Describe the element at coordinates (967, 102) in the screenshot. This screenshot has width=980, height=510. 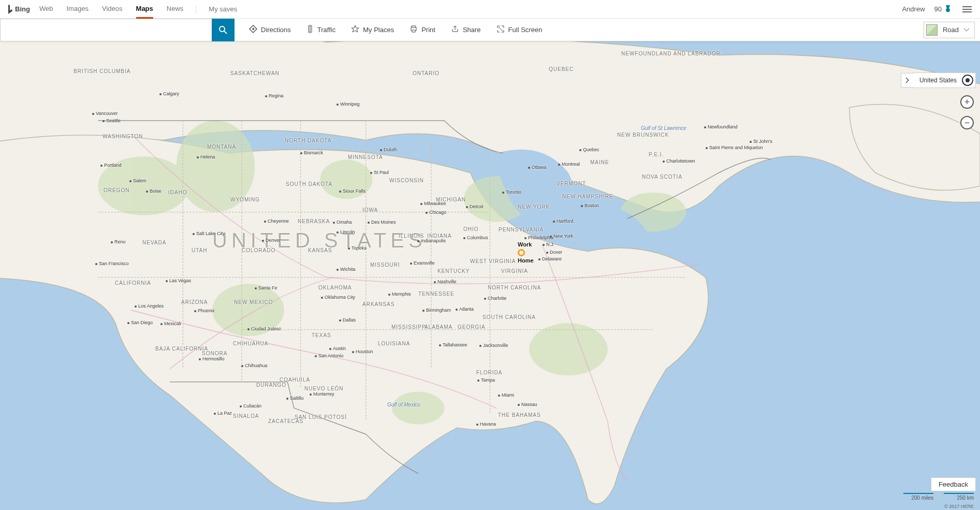
I see `zoom-in-button: +` at that location.